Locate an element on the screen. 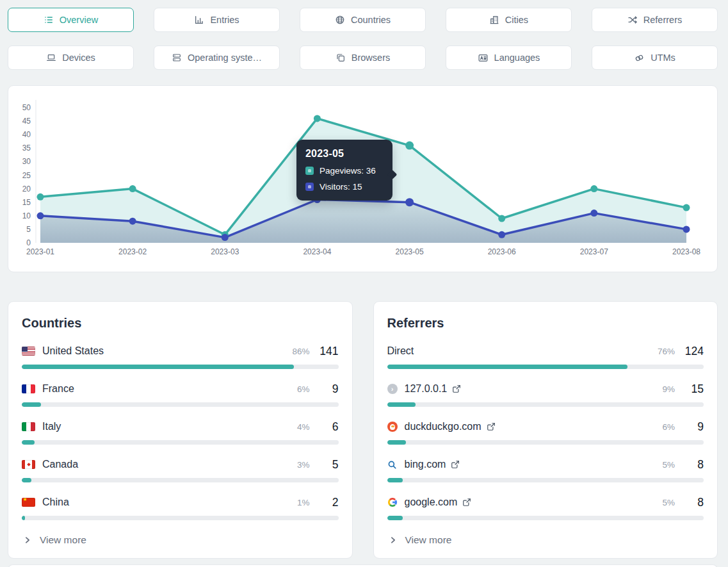 This screenshot has height=567, width=728. referrer-percent: 5% is located at coordinates (668, 502).